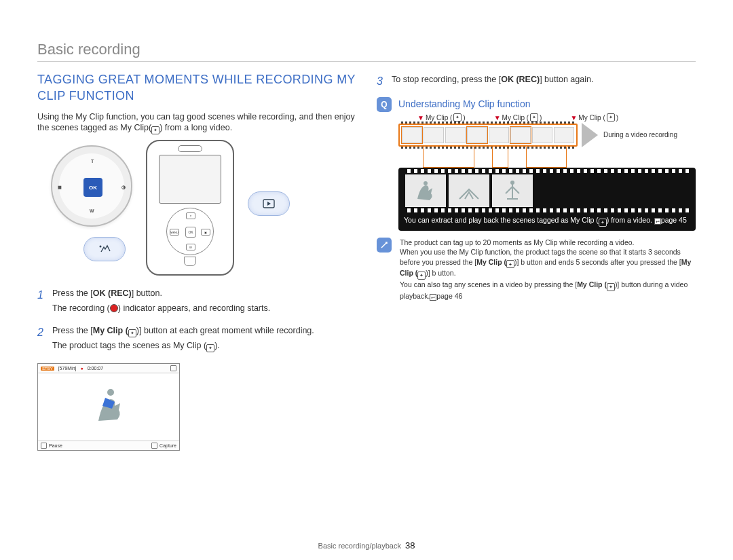 This screenshot has height=560, width=733. What do you see at coordinates (174, 368) in the screenshot?
I see `battery-icon` at bounding box center [174, 368].